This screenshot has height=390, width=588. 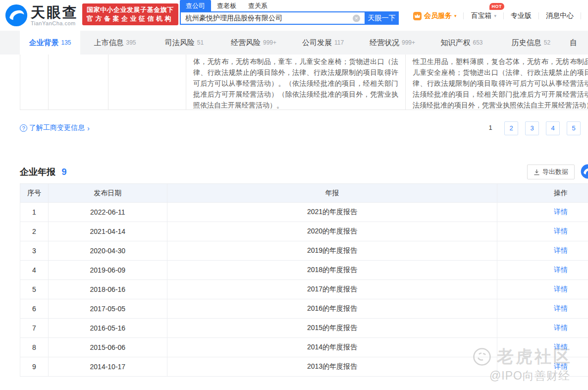 What do you see at coordinates (543, 193) in the screenshot?
I see `col-header-action: 操作` at bounding box center [543, 193].